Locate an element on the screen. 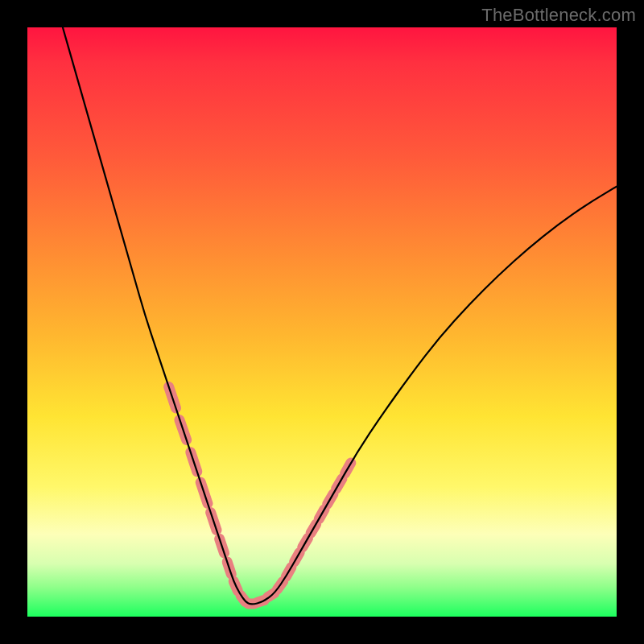 This screenshot has width=644, height=644. highlight-markers is located at coordinates (260, 496).